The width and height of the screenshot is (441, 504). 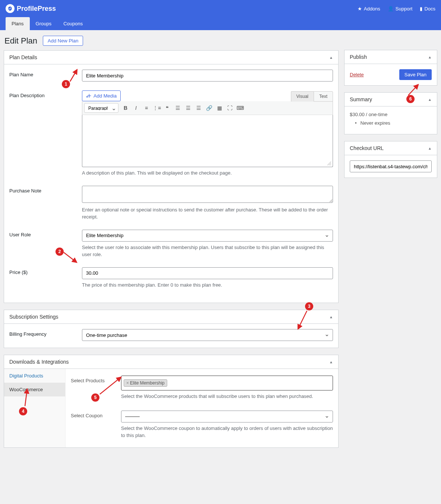 What do you see at coordinates (147, 383) in the screenshot?
I see `product-token-label: Elite Membership` at bounding box center [147, 383].